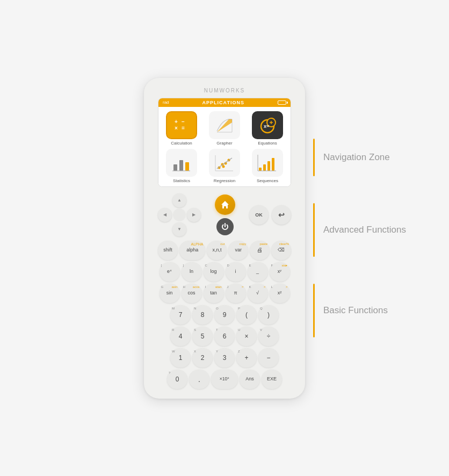  What do you see at coordinates (314, 311) in the screenshot?
I see `zone-bar-basic` at bounding box center [314, 311].